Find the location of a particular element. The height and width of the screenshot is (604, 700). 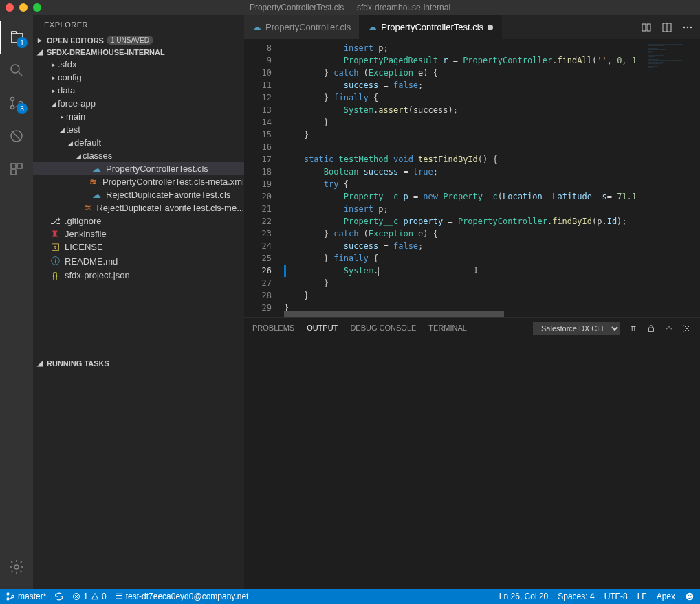

tree-item: ◢force-app is located at coordinates (139, 103).